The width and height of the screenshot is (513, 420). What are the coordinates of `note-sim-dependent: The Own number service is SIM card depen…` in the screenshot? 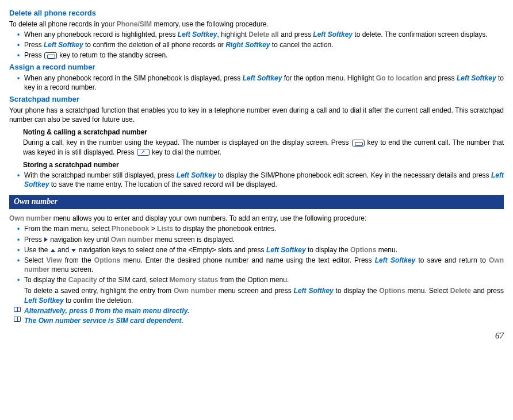 It's located at (256, 321).